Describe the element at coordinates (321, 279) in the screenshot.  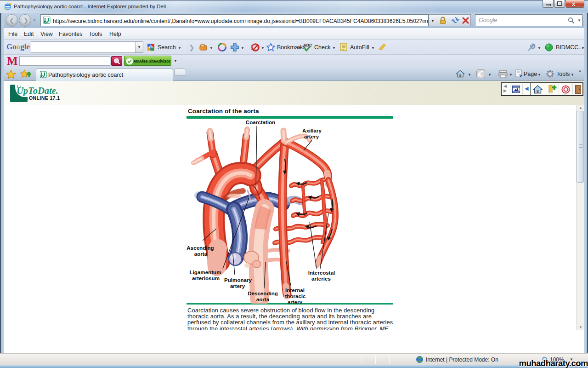
I see `svg-text: arteries` at that location.